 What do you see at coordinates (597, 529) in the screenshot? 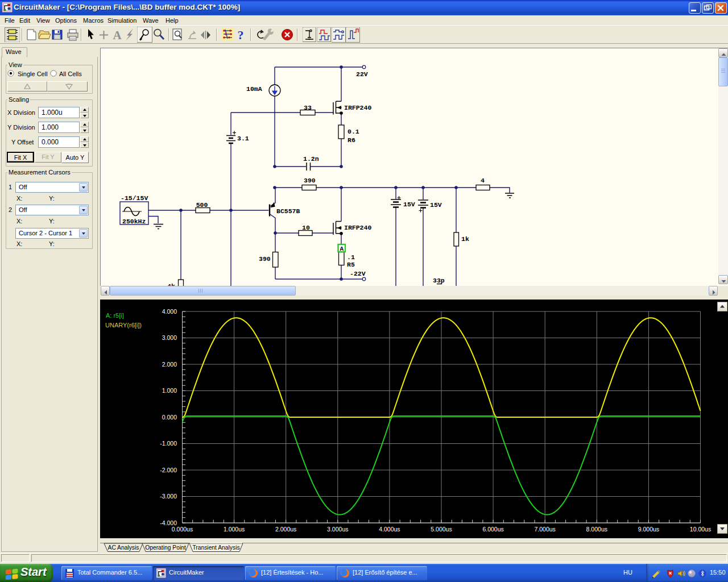
I see `svg-text: 8.000us` at bounding box center [597, 529].